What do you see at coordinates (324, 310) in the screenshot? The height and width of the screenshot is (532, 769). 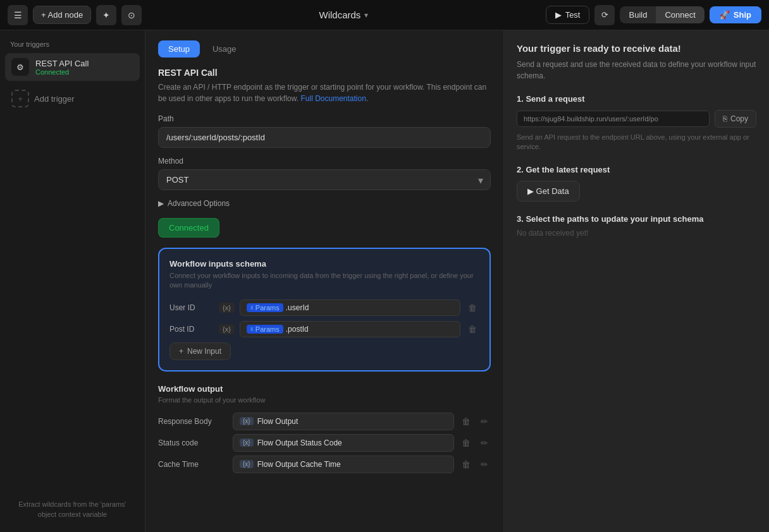 I see `workflow-inputs-schema: Workflow inputs schema Connect your work…` at bounding box center [324, 310].